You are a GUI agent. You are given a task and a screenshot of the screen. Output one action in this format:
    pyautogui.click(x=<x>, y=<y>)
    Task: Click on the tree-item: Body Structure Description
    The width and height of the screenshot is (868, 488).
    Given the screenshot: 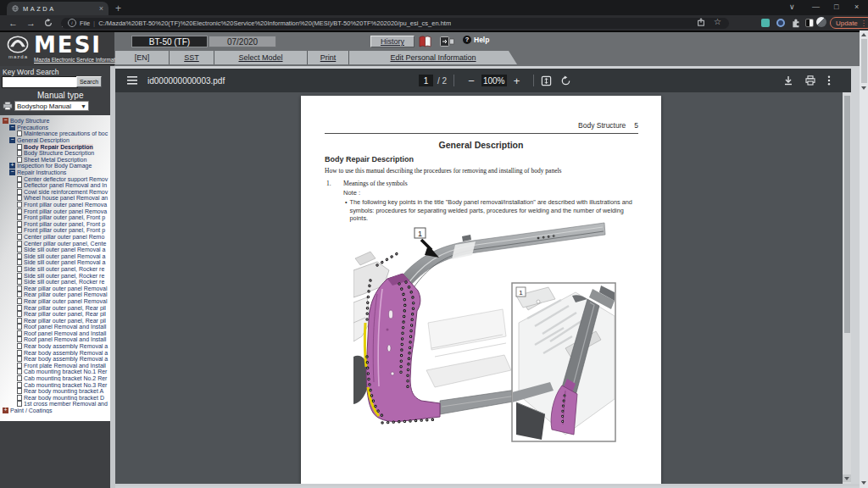 What is the action you would take?
    pyautogui.click(x=55, y=153)
    